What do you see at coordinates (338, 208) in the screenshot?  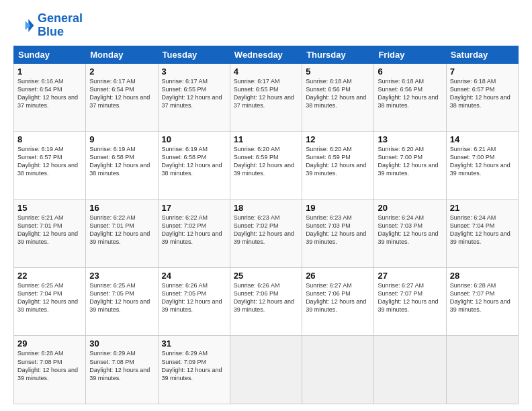 I see `day-number: 19` at bounding box center [338, 208].